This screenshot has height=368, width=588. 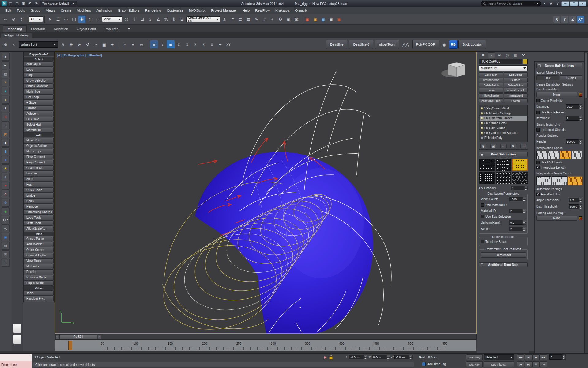 I want to click on rappatools-item: Smoothing Groups, so click(x=39, y=212).